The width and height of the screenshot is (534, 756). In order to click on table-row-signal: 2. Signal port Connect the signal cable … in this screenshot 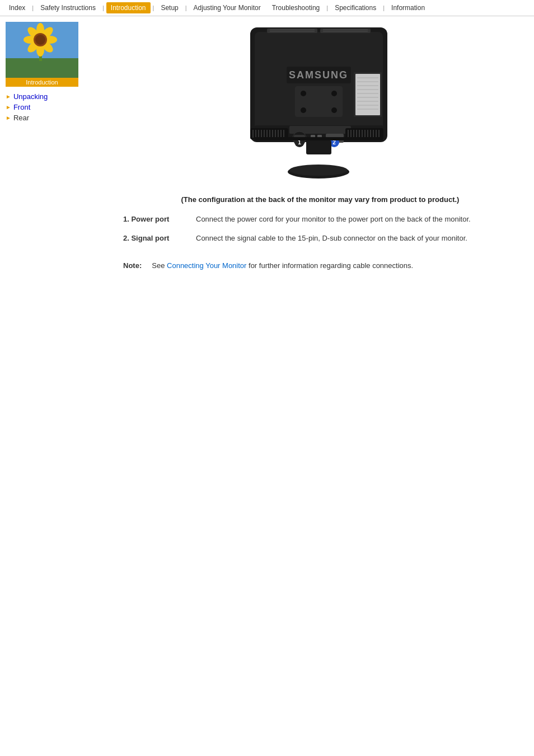, I will do `click(320, 240)`.